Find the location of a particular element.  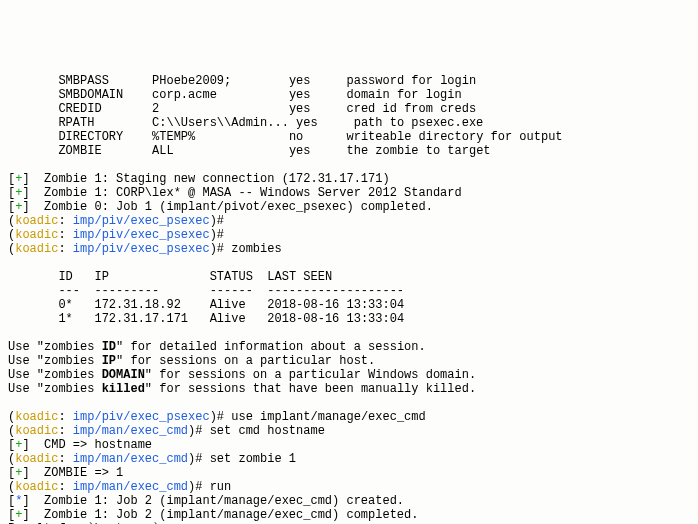

cfg-row: ZOMBIE ALL yes the zombie to target is located at coordinates (250, 151).